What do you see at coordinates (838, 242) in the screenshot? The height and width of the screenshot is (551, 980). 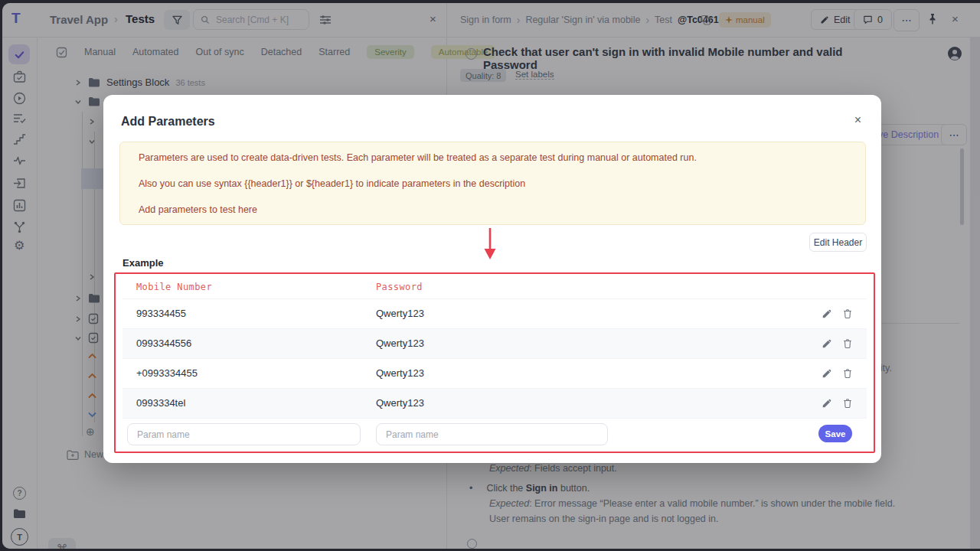 I see `edit-header-button: Edit Header` at bounding box center [838, 242].